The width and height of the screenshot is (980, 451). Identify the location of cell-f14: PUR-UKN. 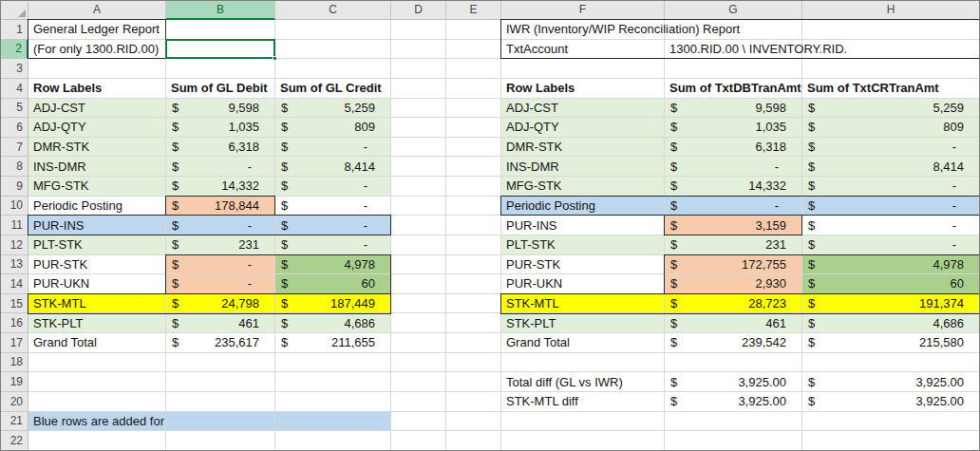
(583, 285).